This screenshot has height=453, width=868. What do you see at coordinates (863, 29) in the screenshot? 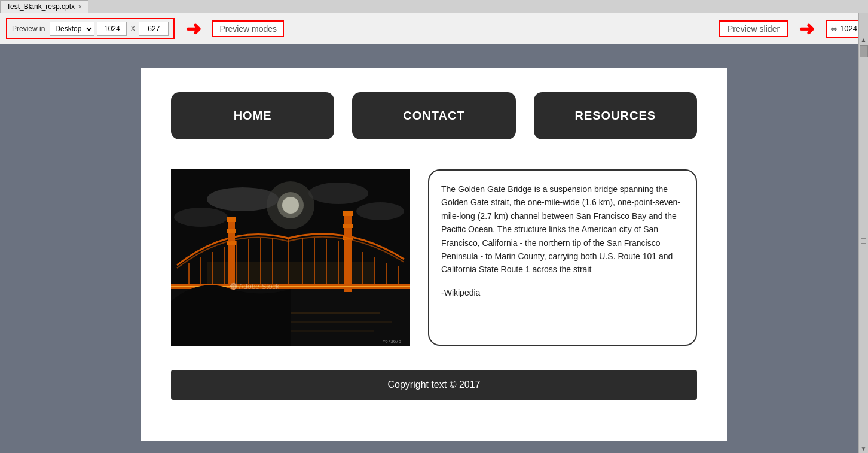
I see `scrollbar-top-arrow: ▲` at bounding box center [863, 29].